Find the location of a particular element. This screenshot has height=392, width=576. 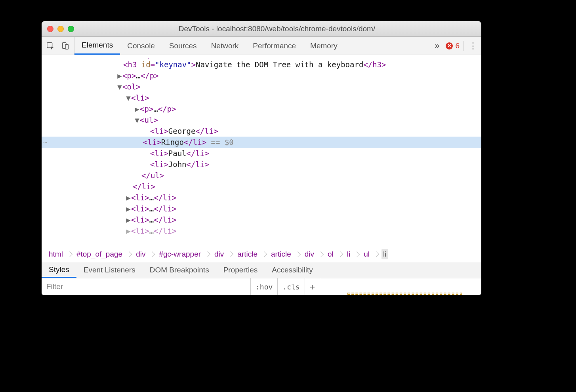

new-style-rule-button: + is located at coordinates (313, 287).